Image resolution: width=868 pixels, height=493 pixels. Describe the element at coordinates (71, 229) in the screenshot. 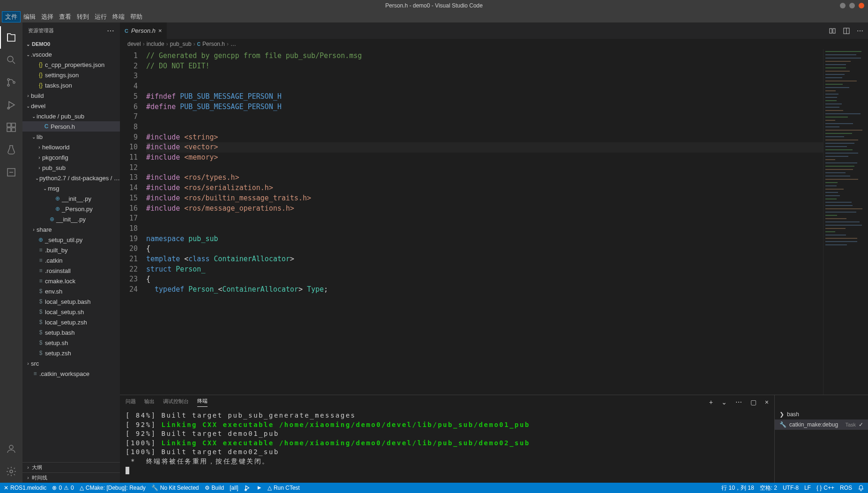

I see `tree-folder: ›share` at that location.